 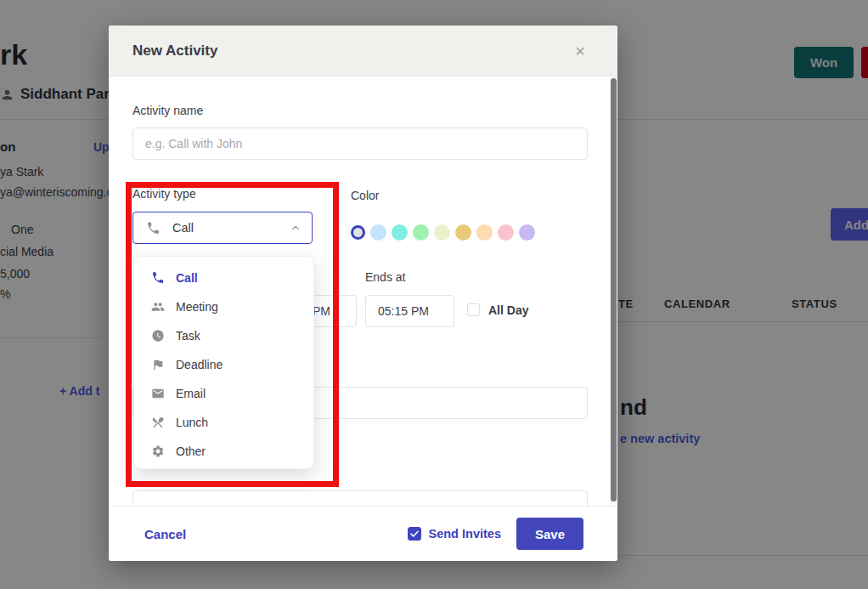 What do you see at coordinates (386, 277) in the screenshot?
I see `ends-at-label: Ends at` at bounding box center [386, 277].